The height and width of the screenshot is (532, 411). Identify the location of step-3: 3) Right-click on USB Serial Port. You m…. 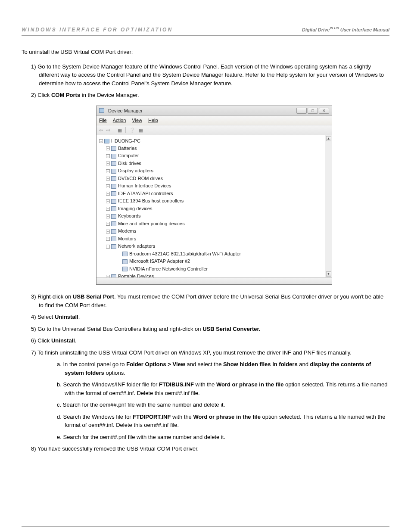
(210, 301).